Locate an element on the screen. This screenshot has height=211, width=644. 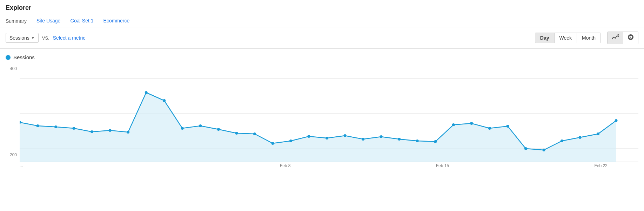
toolbar: Sessions ▼ VS. Select a metric Day Week … is located at coordinates (322, 38).